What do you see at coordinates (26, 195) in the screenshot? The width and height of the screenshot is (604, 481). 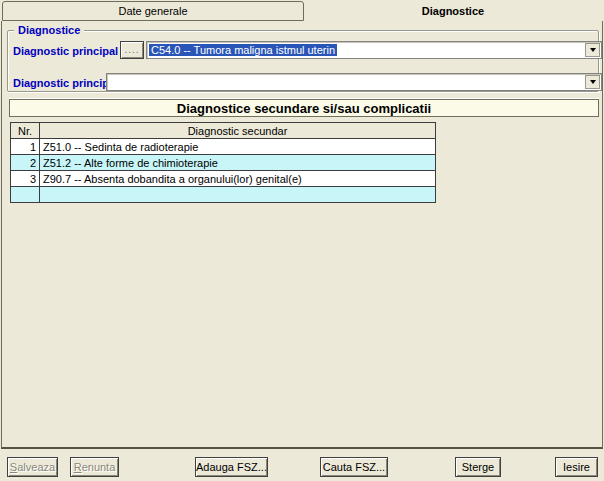 I see `row-number` at bounding box center [26, 195].